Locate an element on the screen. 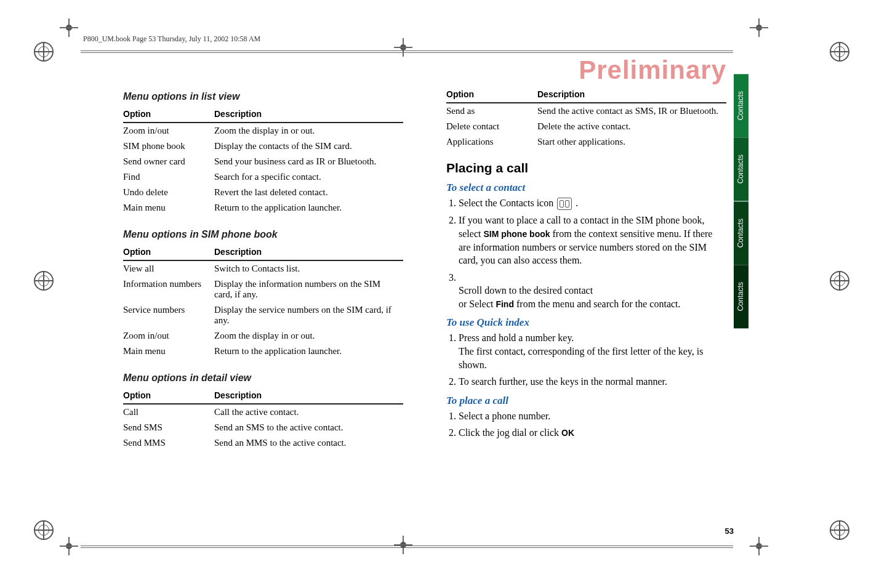 This screenshot has width=879, height=588. sim-book-heading: Menu options in SIM phone book is located at coordinates (263, 235).